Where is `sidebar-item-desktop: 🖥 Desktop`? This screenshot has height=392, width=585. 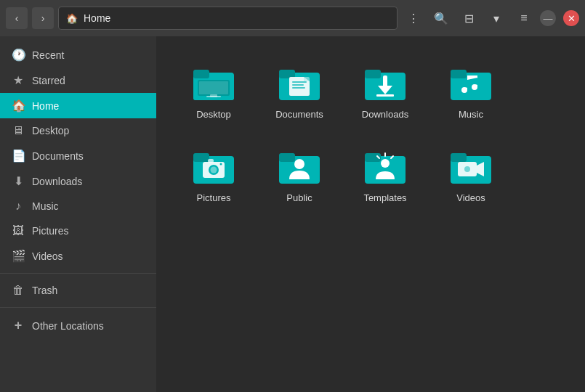 sidebar-item-desktop: 🖥 Desktop is located at coordinates (78, 131).